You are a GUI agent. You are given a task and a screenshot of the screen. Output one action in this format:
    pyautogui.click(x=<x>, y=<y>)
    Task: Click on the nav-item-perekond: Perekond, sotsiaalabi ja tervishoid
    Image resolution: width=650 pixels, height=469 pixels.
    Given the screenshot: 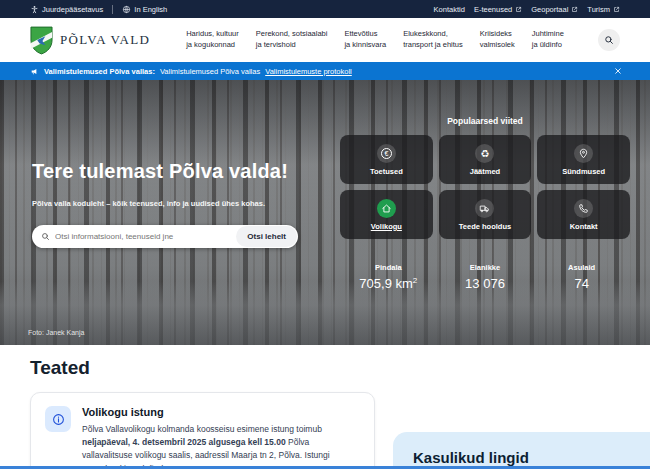 What is the action you would take?
    pyautogui.click(x=292, y=40)
    